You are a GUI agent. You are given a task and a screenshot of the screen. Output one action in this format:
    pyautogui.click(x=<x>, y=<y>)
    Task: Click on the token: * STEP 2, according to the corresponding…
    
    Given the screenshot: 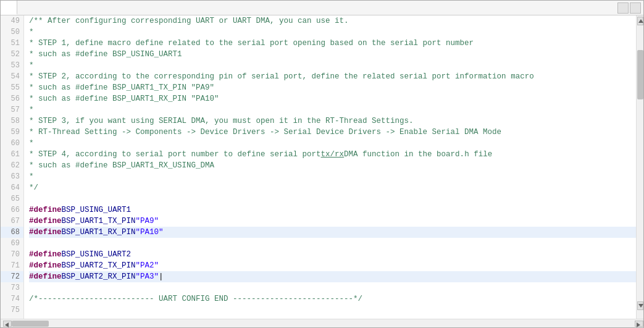 What is the action you would take?
    pyautogui.click(x=282, y=77)
    